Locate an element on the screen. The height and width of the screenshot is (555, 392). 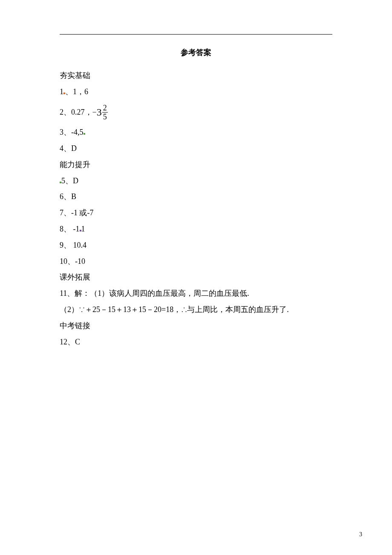
minus-sign: − is located at coordinates (95, 113).